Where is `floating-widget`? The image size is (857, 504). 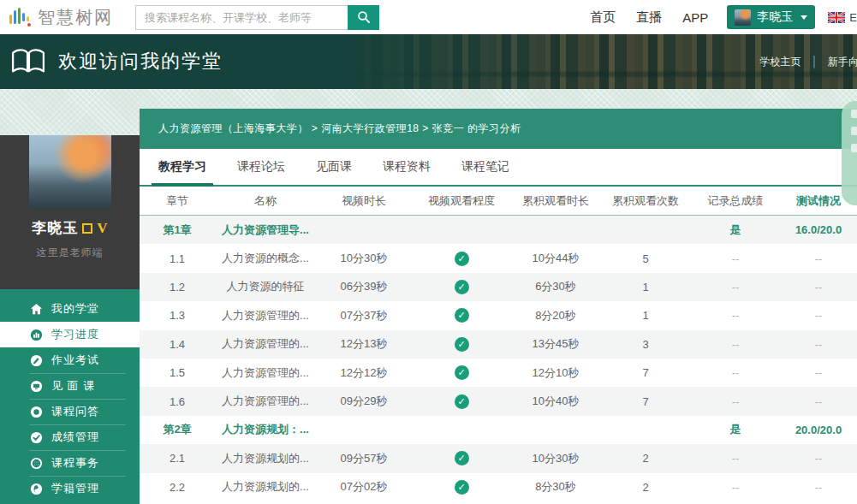
floating-widget is located at coordinates (849, 153).